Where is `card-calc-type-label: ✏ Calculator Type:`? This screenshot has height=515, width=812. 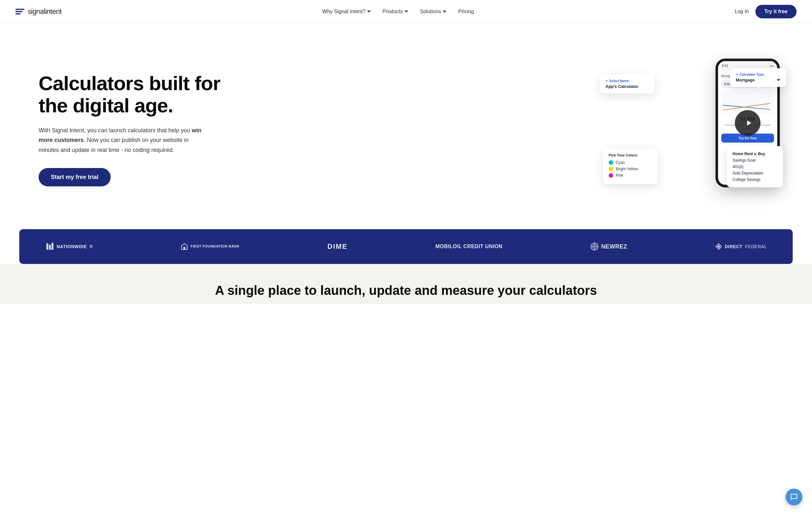
card-calc-type-label: ✏ Calculator Type: is located at coordinates (758, 75).